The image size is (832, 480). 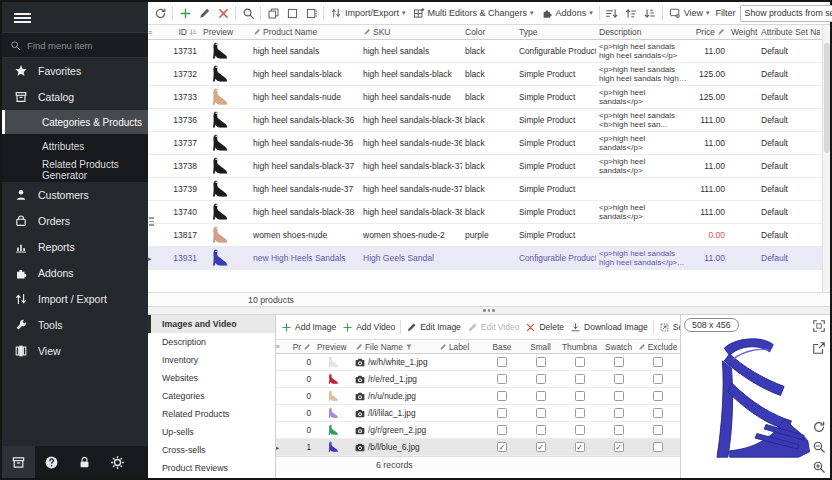 What do you see at coordinates (292, 14) in the screenshot?
I see `paste-button` at bounding box center [292, 14].